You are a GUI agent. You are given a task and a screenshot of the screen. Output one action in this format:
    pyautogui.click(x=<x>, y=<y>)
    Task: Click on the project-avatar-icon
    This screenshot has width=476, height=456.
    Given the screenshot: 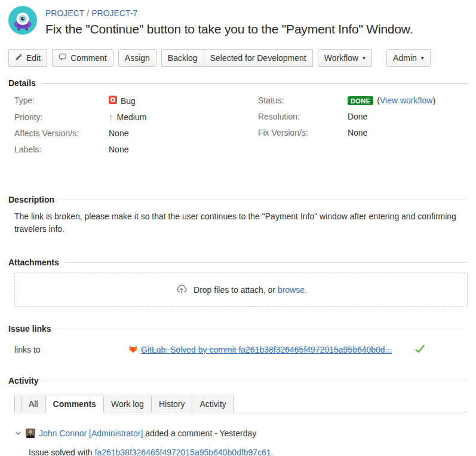 What is the action you would take?
    pyautogui.click(x=23, y=20)
    